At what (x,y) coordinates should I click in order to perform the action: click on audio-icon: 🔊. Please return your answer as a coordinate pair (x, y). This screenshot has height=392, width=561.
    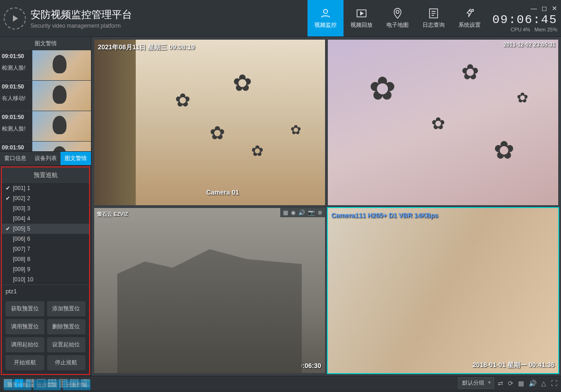
    Looking at the image, I should click on (302, 213).